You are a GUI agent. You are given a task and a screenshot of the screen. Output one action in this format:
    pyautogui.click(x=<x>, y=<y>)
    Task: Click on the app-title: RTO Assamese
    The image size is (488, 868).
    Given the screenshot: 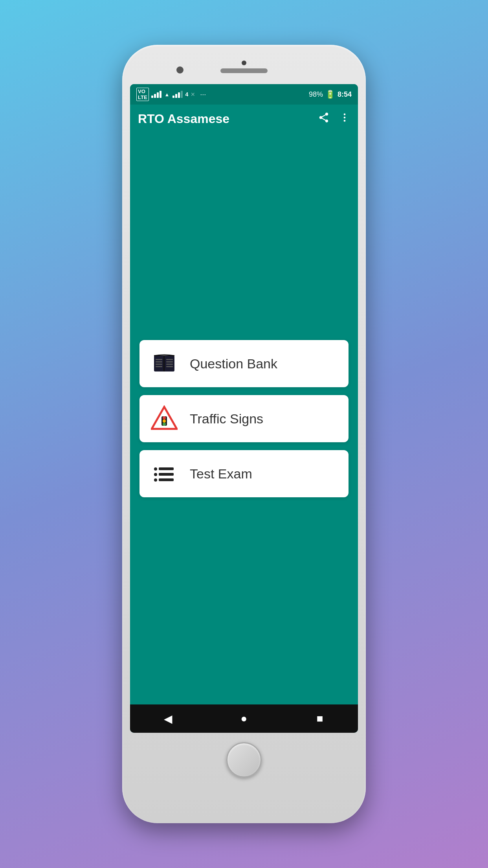 What is the action you would take?
    pyautogui.click(x=184, y=119)
    